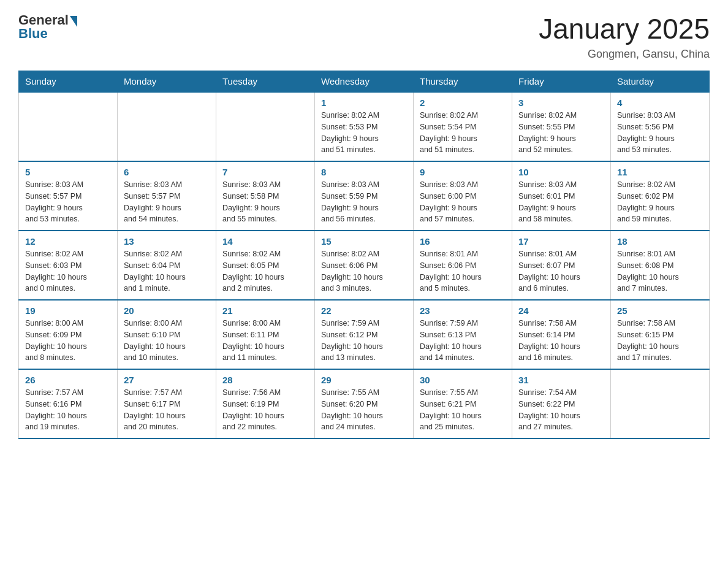  I want to click on day-number: 7, so click(265, 172).